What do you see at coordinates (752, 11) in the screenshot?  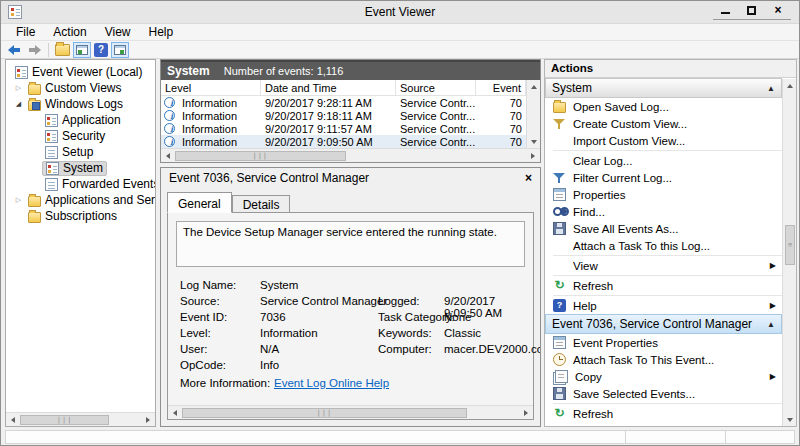 I see `maximize-button` at bounding box center [752, 11].